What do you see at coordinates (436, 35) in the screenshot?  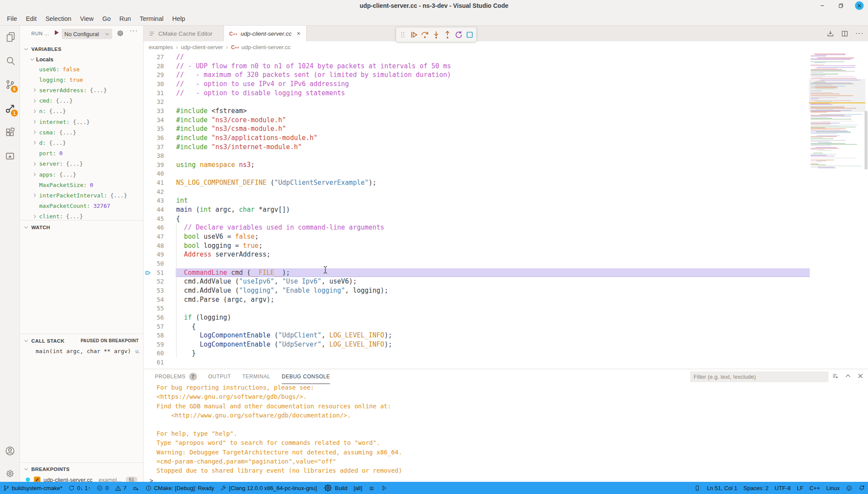 I see `step-into-button` at bounding box center [436, 35].